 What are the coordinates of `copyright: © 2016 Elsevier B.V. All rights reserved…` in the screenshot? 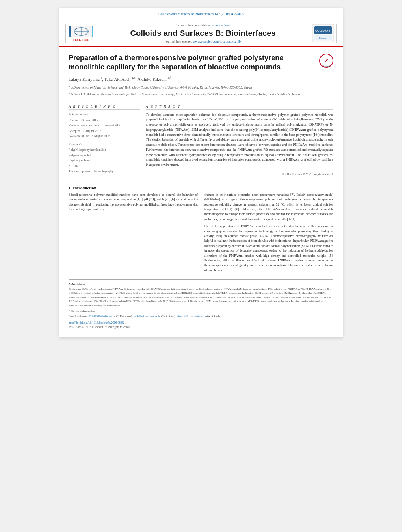 It's located at (240, 173).